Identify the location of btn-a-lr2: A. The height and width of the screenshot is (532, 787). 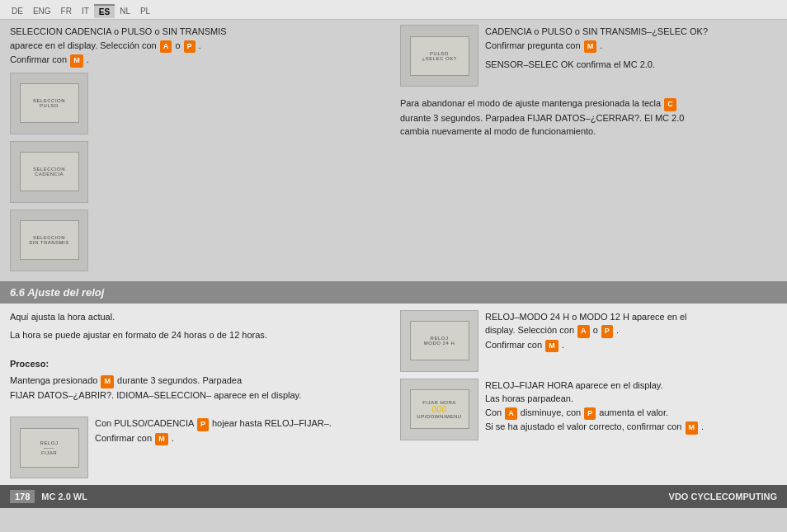
(511, 414).